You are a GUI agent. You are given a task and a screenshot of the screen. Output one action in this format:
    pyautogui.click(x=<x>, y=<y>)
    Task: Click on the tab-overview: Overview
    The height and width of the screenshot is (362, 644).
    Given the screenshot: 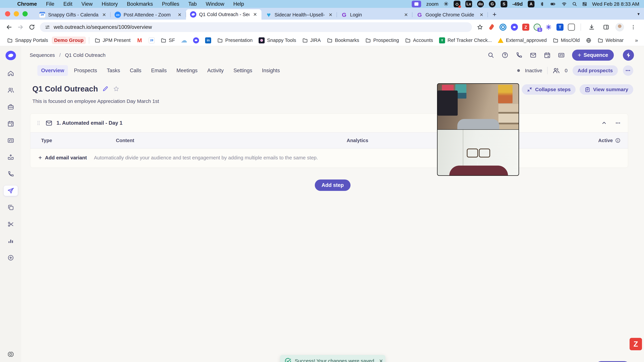 What is the action you would take?
    pyautogui.click(x=53, y=70)
    